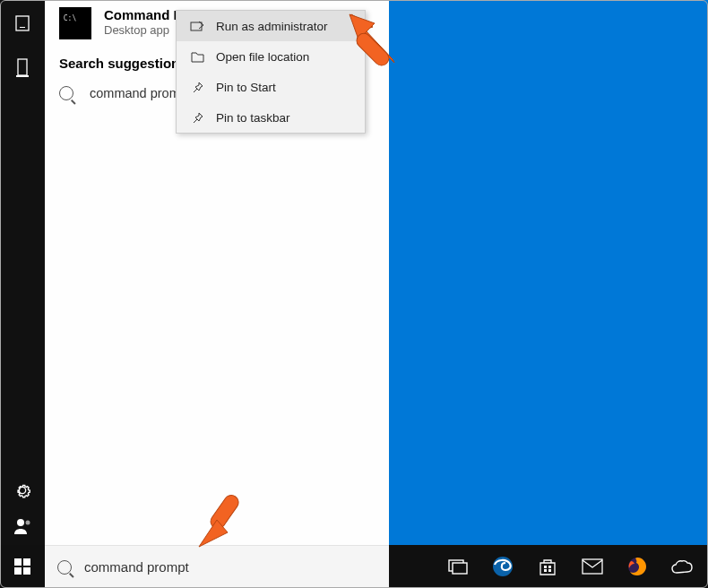 The width and height of the screenshot is (708, 588). Describe the element at coordinates (197, 26) in the screenshot. I see `admin-shield-icon` at that location.